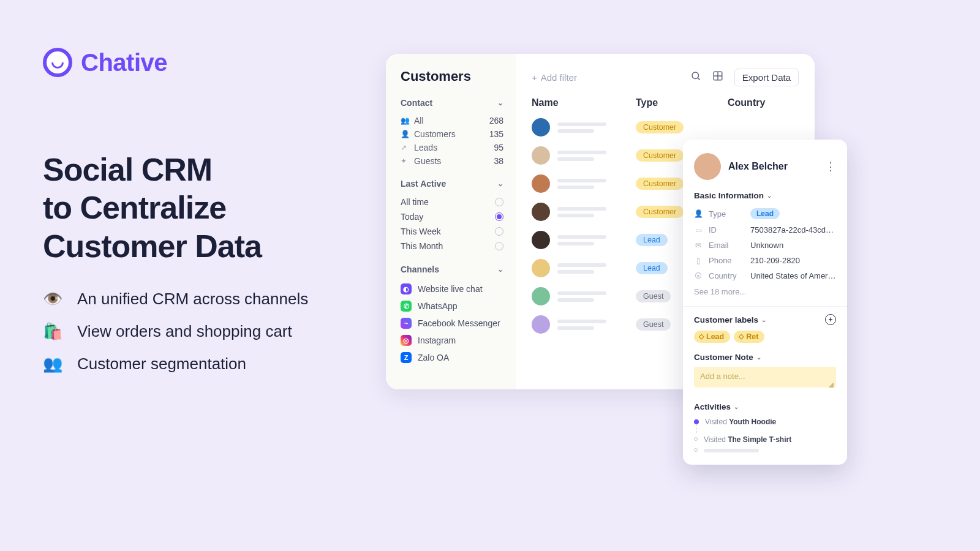  Describe the element at coordinates (53, 332) in the screenshot. I see `shopping-bags-icon: 🛍️` at that location.